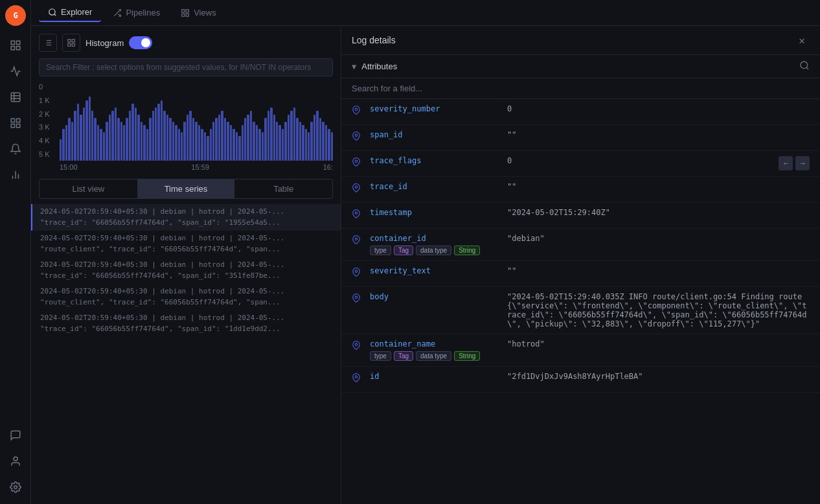  I want to click on sidebar-icon-table, so click(16, 97).